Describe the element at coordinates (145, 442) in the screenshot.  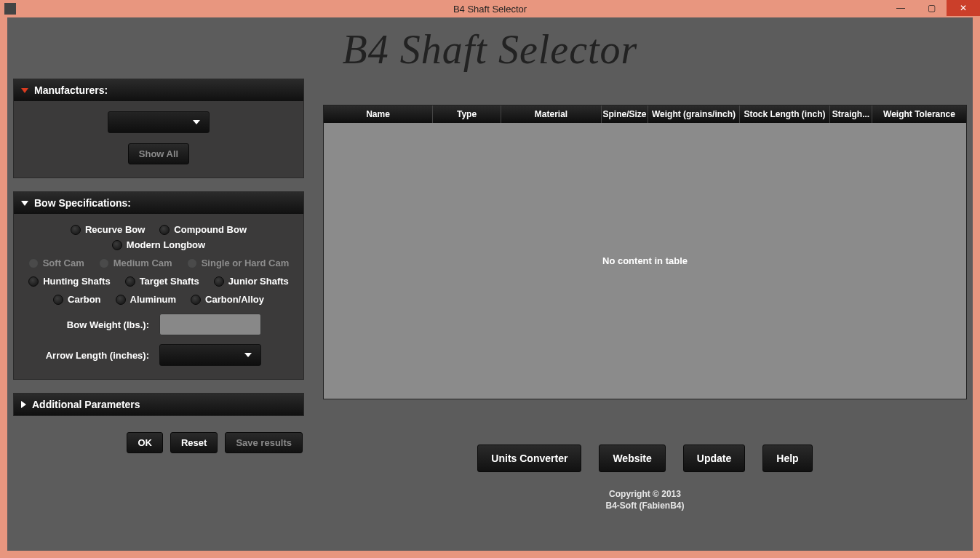
I see `ok-button: OK` at that location.